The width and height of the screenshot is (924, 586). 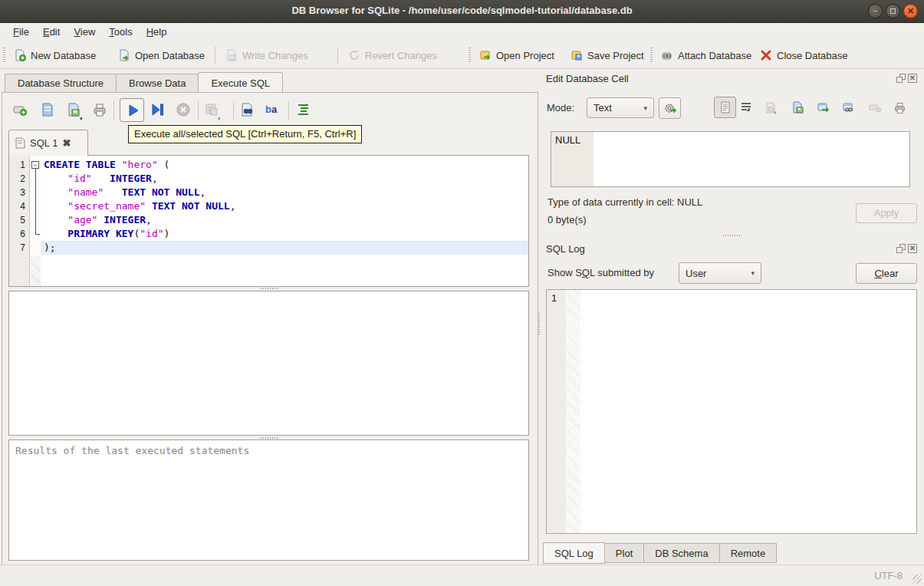 What do you see at coordinates (462, 11) in the screenshot?
I see `window-title: DB Browser for SQLite - /home/user/code/…` at bounding box center [462, 11].